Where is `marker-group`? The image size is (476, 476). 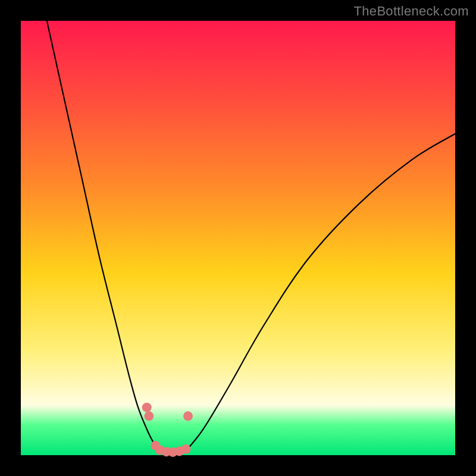 marker-group is located at coordinates (168, 430).